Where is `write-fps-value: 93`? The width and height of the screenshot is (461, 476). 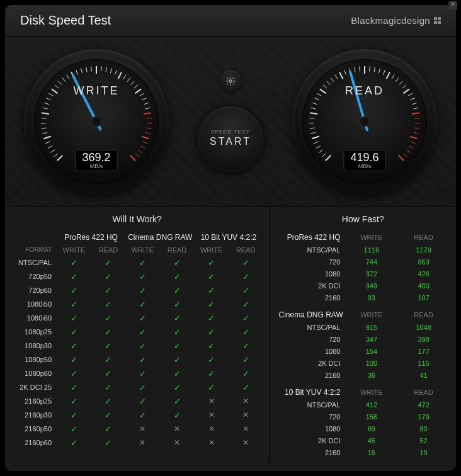 write-fps-value: 93 is located at coordinates (372, 297).